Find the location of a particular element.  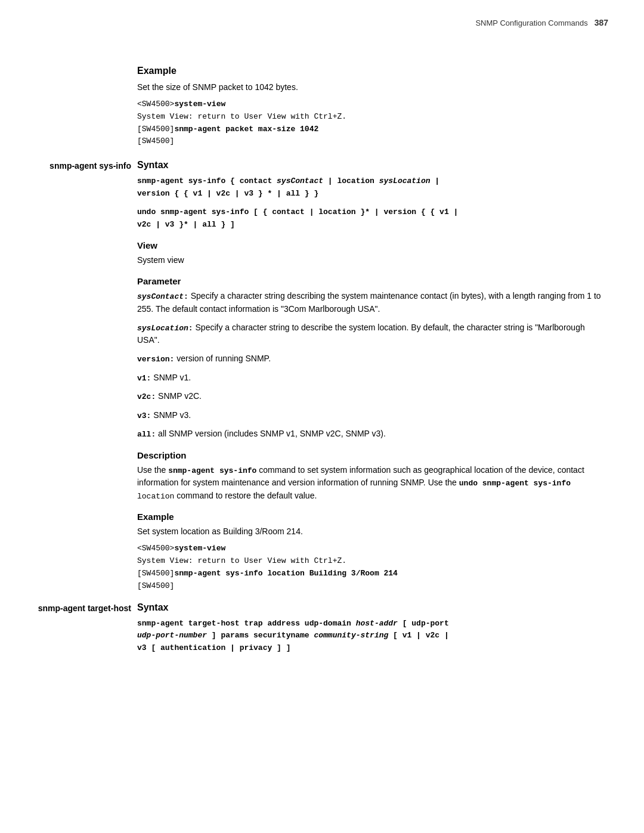

description-text: Use the snmp-agent sys-info command to s… is located at coordinates (373, 483).